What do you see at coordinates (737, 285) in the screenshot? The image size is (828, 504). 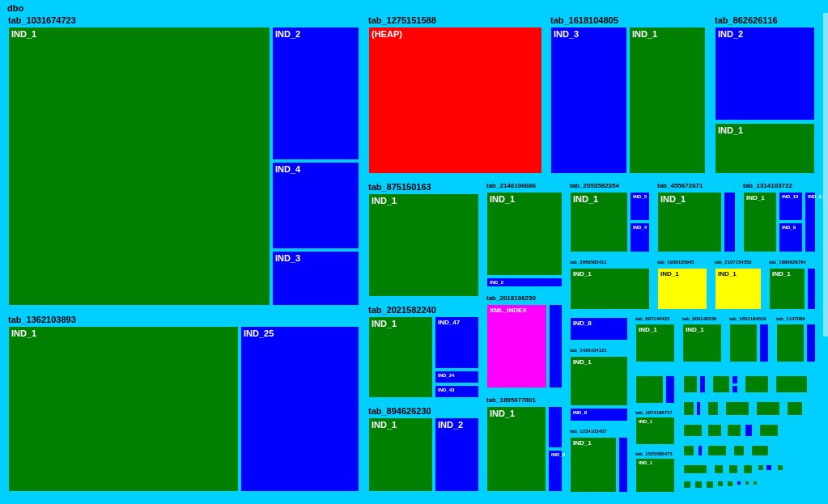 I see `table-cell: tab_2107154552 IND_1` at bounding box center [737, 285].